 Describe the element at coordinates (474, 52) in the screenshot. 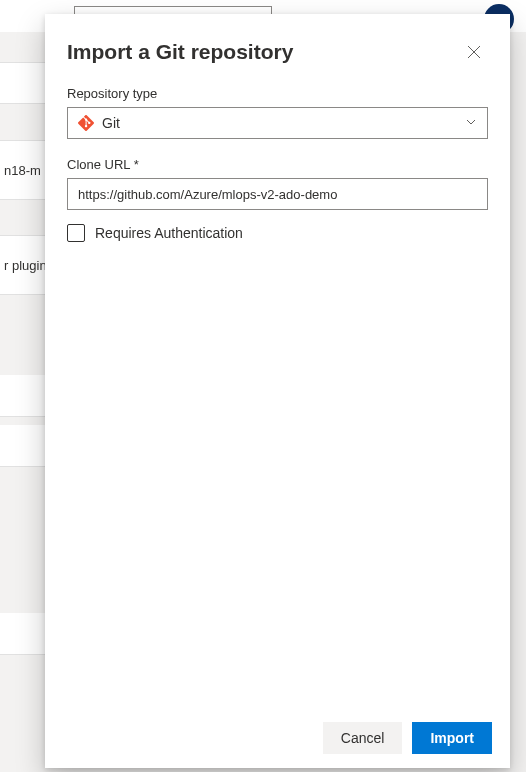

I see `close-button` at that location.